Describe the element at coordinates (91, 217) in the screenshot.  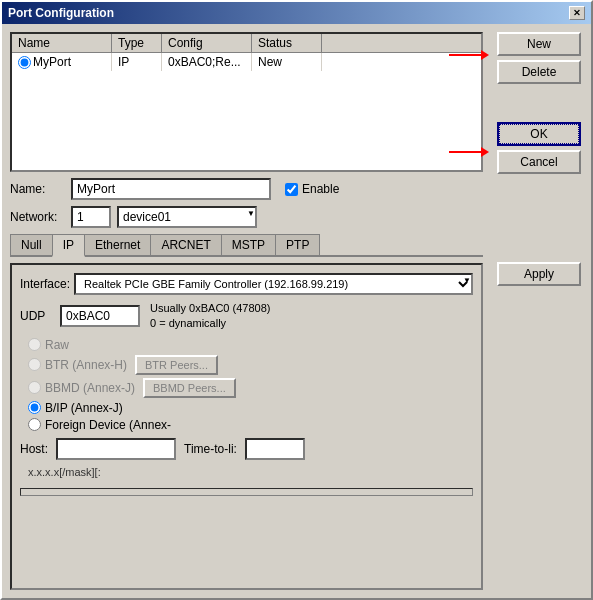
I see `network-input` at that location.